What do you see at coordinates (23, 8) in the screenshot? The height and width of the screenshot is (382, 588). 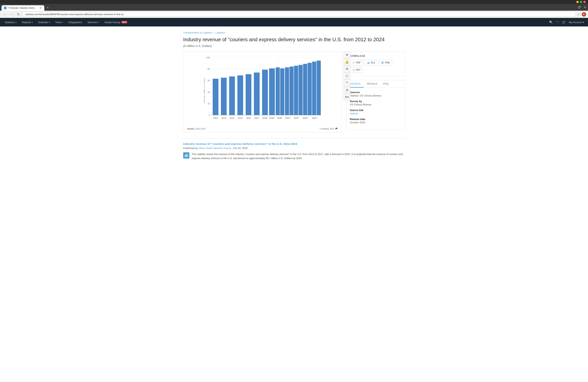 I see `tab-title: • Forecast: Industry revenue of ...` at bounding box center [23, 8].